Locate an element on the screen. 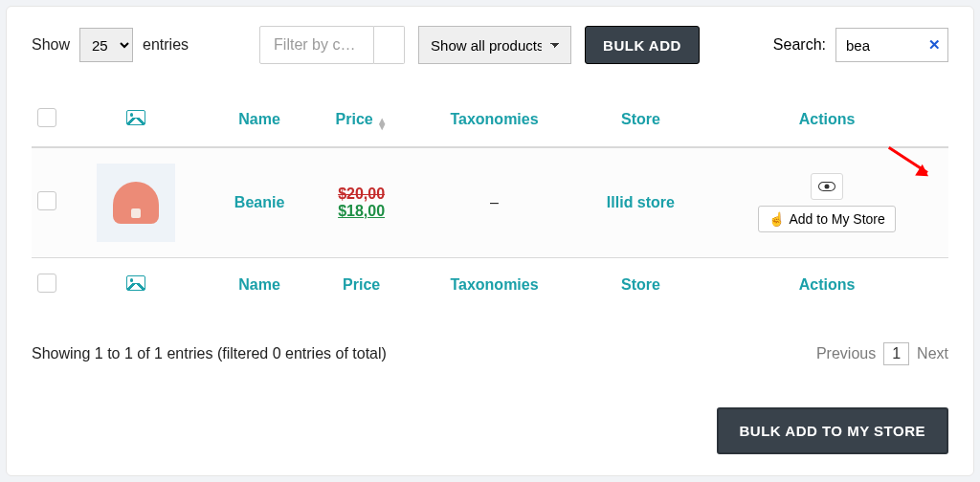  taxonomies-value: – is located at coordinates (495, 203).